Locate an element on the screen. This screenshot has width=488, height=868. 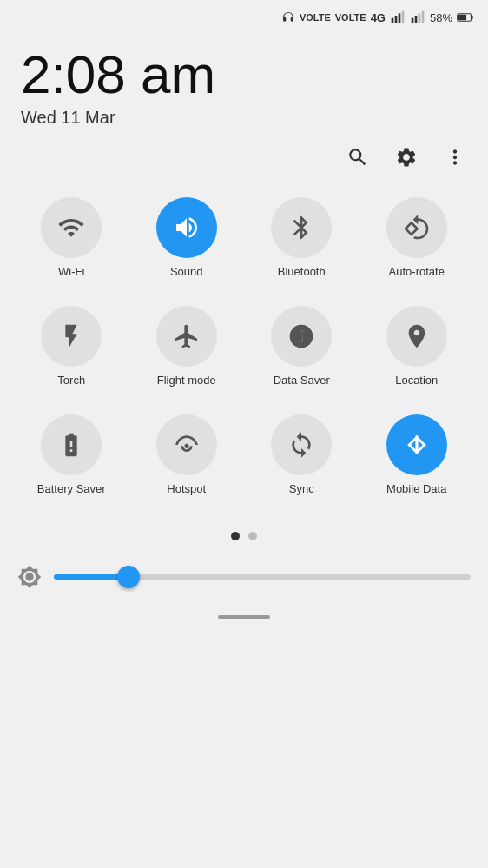
autorotate-tile-label: Auto-rotate is located at coordinates (417, 273).